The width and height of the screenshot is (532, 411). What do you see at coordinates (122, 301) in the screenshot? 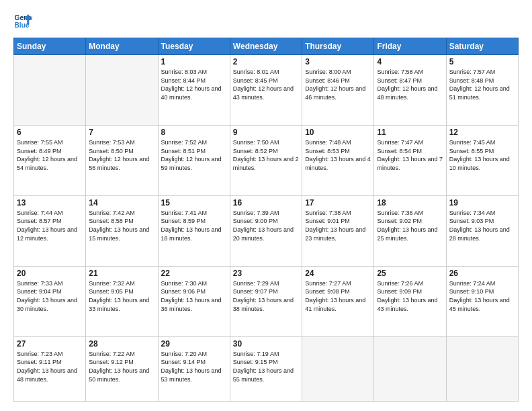
I see `calendar-cell: 21Sunrise: 7:32 AMSunset: 9:05 PMDayligh…` at bounding box center [122, 301].